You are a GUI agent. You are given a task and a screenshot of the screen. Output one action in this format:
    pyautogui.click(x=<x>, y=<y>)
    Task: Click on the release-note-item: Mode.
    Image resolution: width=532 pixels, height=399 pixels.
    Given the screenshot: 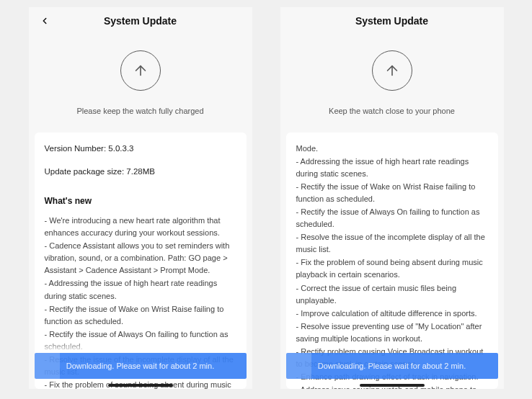 What is the action you would take?
    pyautogui.click(x=392, y=148)
    